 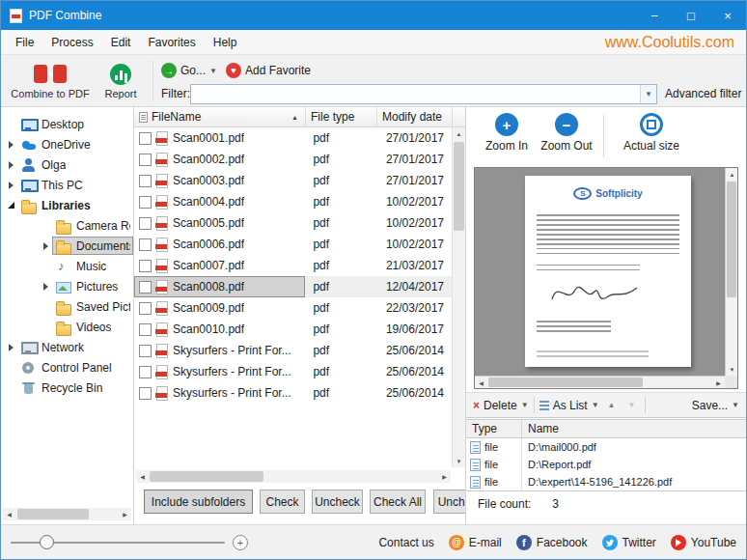 I want to click on facebook-link: f Facebook, so click(x=552, y=543).